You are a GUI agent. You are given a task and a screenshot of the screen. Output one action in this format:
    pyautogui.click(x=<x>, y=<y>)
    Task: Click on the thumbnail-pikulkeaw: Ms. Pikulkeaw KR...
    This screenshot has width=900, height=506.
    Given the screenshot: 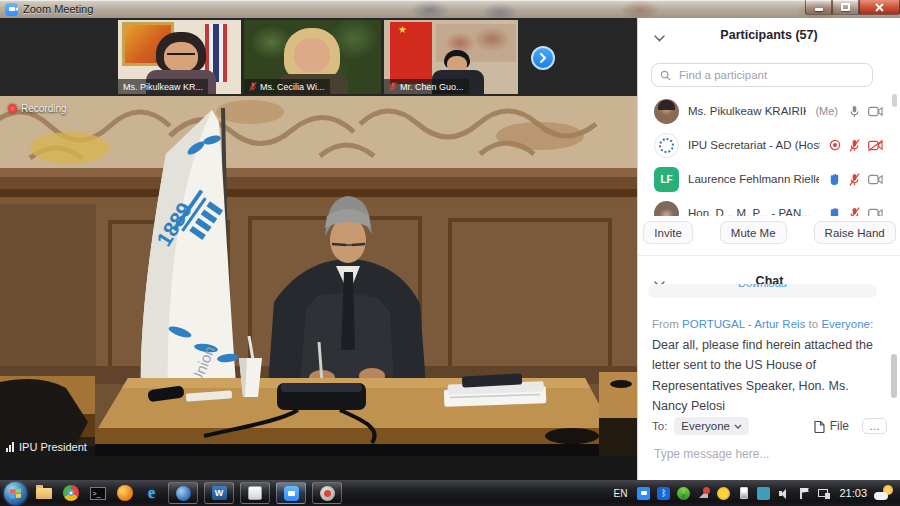 What is the action you would take?
    pyautogui.click(x=180, y=57)
    